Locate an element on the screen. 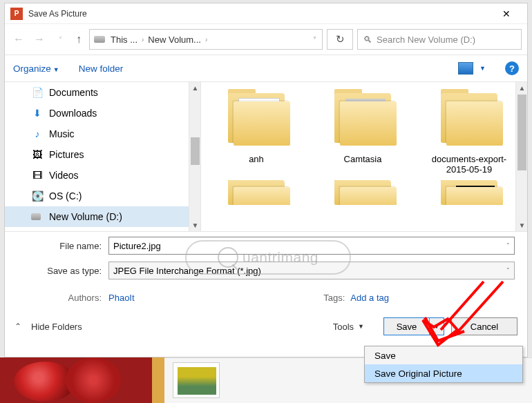 Image resolution: width=532 pixels, height=403 pixels. search-input: 🔍︎ Search New Volume (D:) is located at coordinates (439, 39).